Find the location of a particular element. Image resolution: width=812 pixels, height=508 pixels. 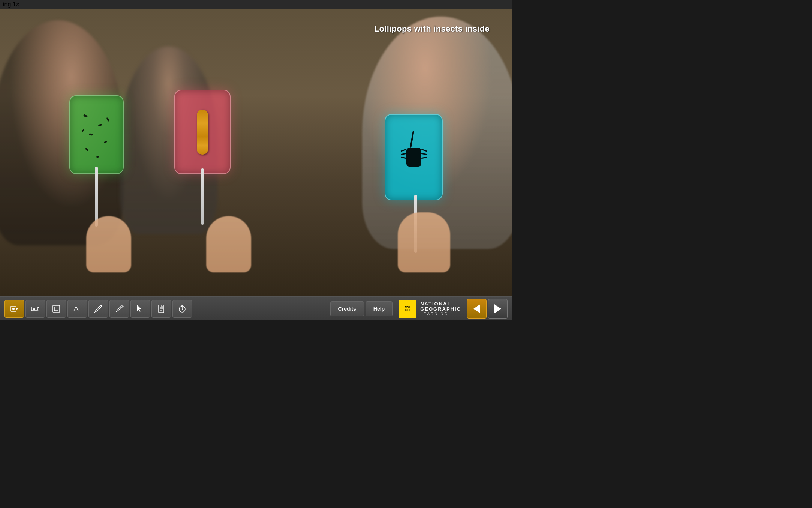

lollipop-stick-green is located at coordinates (96, 197).